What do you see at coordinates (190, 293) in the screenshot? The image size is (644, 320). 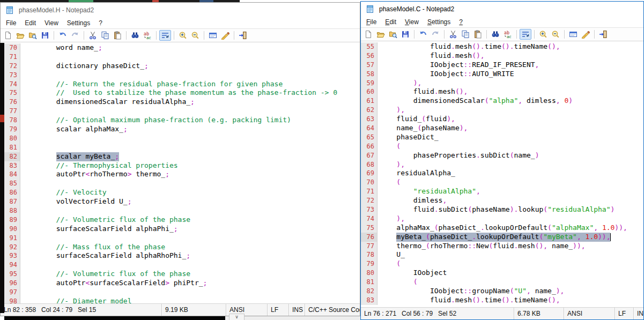 I see `code-text` at bounding box center [190, 293].